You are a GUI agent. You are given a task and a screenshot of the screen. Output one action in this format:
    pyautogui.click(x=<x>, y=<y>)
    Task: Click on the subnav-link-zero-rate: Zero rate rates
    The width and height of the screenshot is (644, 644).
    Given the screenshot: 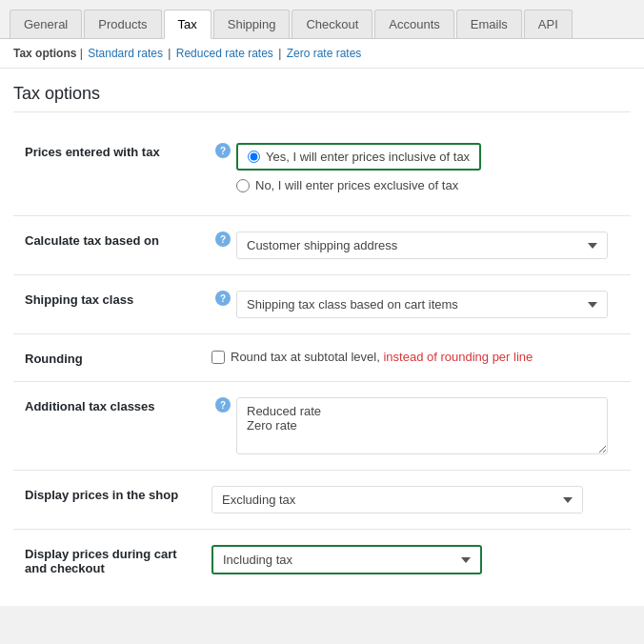 What is the action you would take?
    pyautogui.click(x=324, y=53)
    